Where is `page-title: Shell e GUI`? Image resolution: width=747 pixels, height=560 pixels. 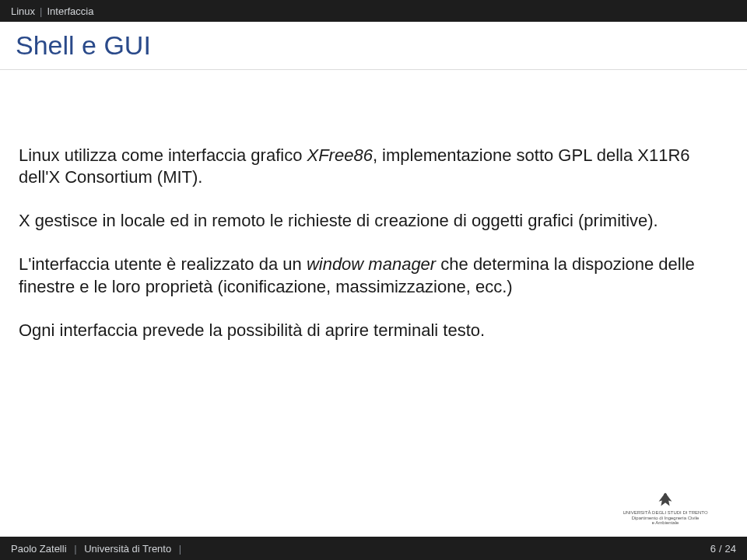 page-title: Shell e GUI is located at coordinates (83, 45).